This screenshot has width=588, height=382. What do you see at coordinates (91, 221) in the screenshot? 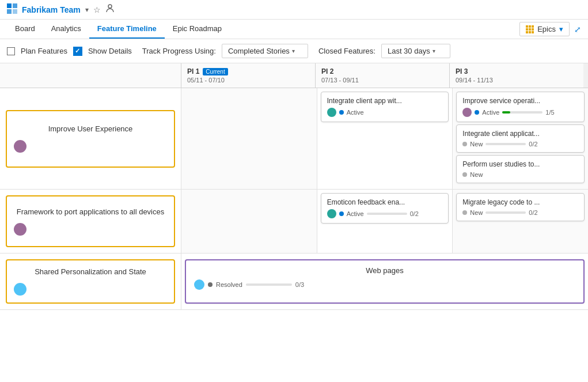
I see `epic-framework: Framework to port applications to all de…` at bounding box center [91, 221].